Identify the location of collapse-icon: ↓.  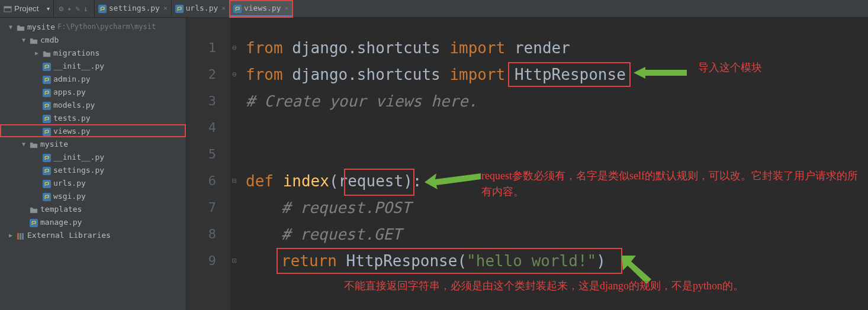
(86, 8).